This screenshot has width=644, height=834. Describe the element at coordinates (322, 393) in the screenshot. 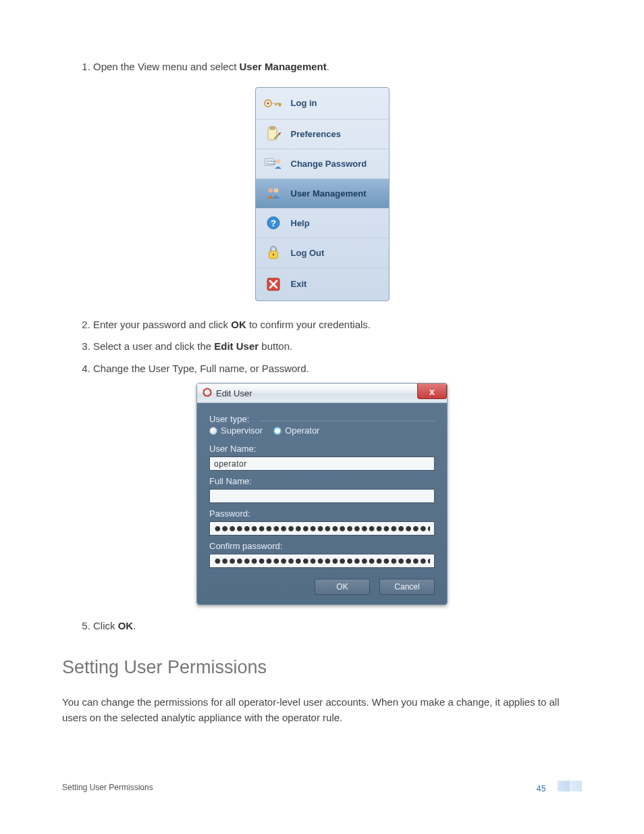

I see `dialog-titlebar: Edit User x` at that location.